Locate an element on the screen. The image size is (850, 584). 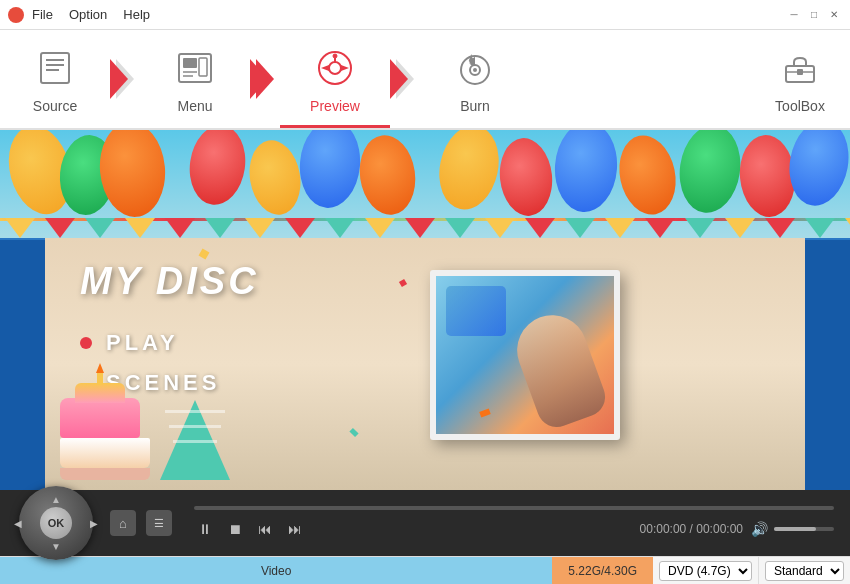
volume-section: 🔊 is located at coordinates (792, 529).